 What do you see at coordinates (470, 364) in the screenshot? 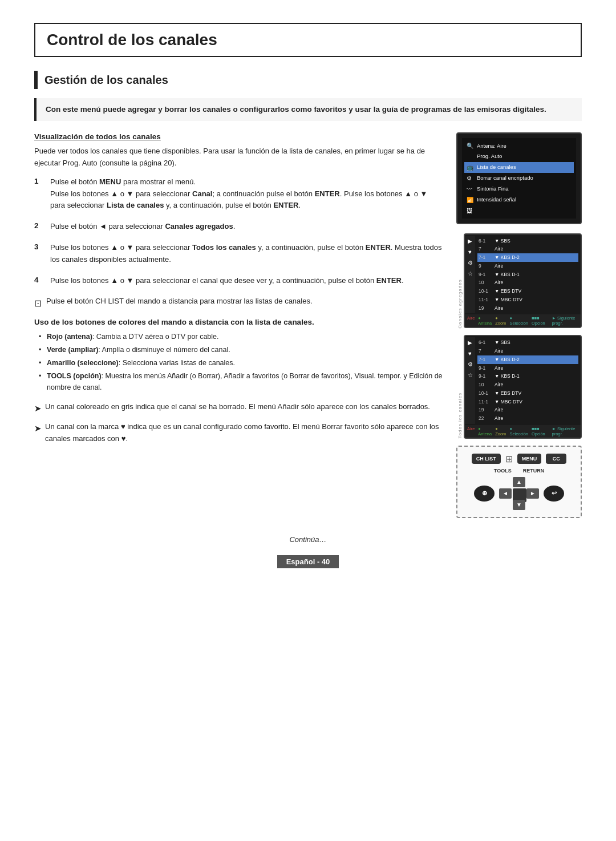
I see `side-icon-gear2: ⚙` at bounding box center [470, 364].